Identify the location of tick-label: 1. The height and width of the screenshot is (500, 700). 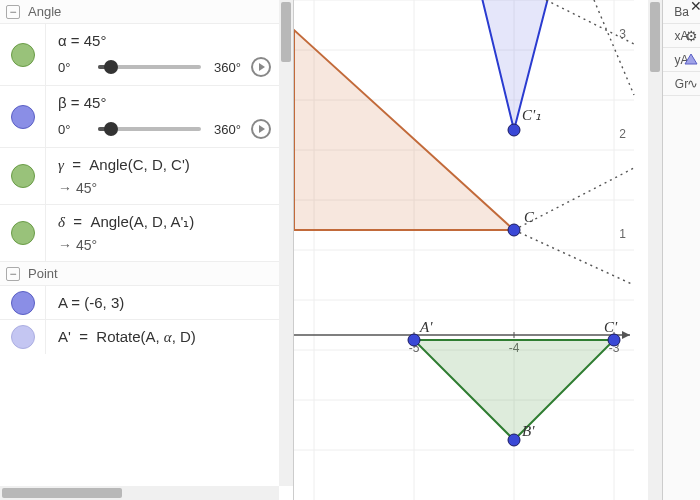
(622, 234).